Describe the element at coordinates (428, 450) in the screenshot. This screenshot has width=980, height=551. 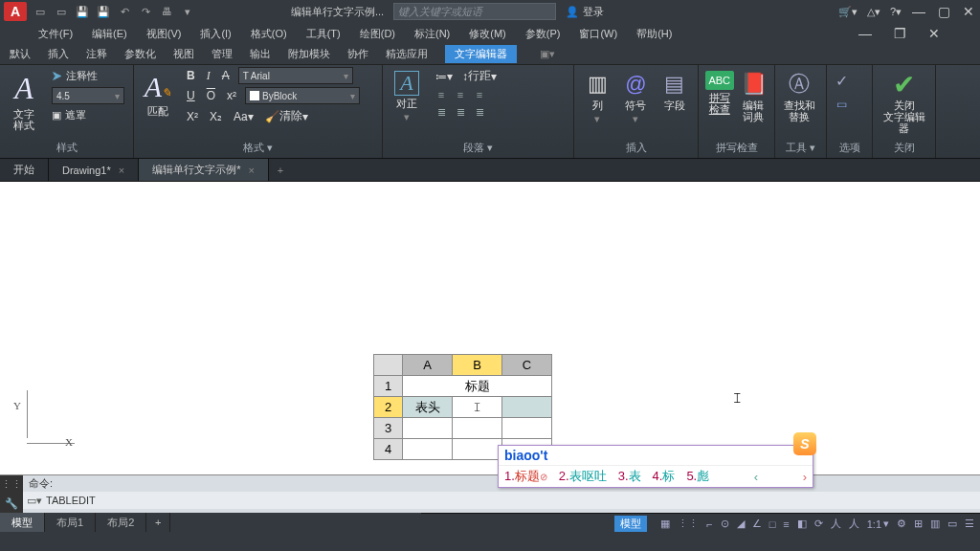
I see `cell-a4` at that location.